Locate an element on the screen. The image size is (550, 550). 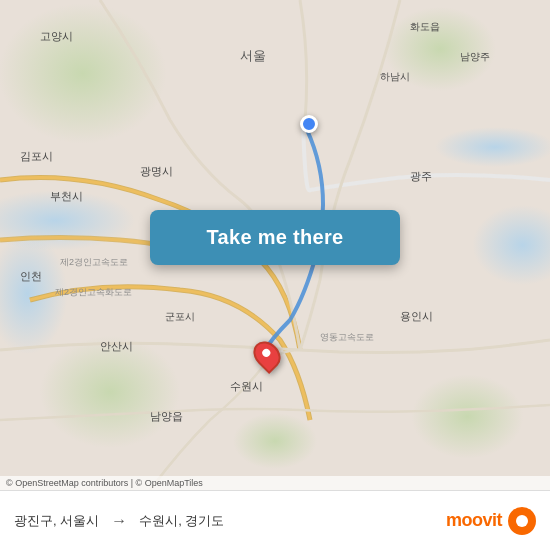
origin-marker is located at coordinates (309, 124).